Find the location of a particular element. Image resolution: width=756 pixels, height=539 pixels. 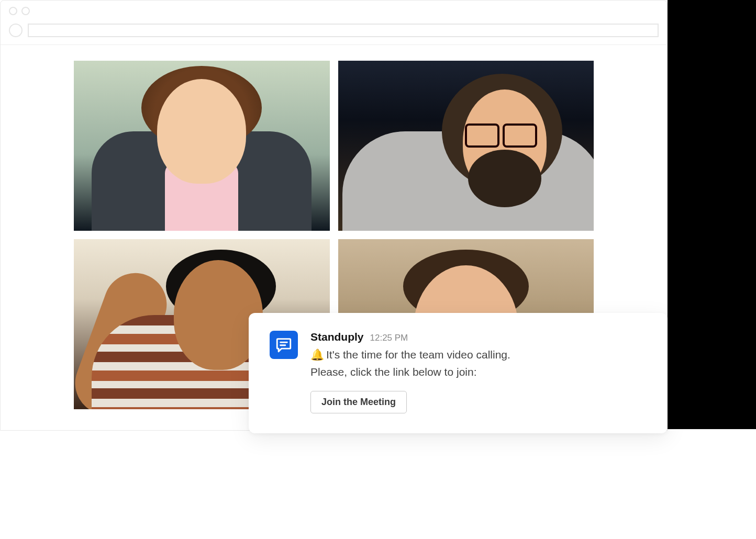

chat-bubble-icon is located at coordinates (284, 345).